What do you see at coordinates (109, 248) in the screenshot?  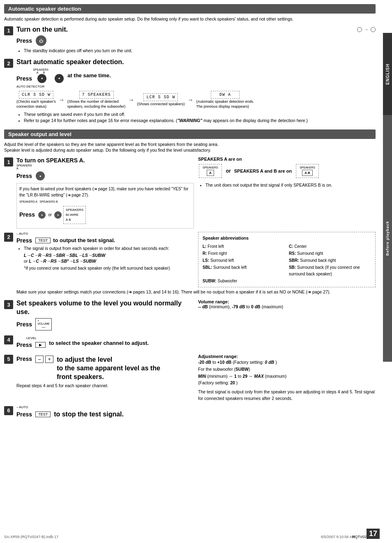 I see `s2-step2-bullet1: The signal is output from each speaker i…` at bounding box center [109, 248].